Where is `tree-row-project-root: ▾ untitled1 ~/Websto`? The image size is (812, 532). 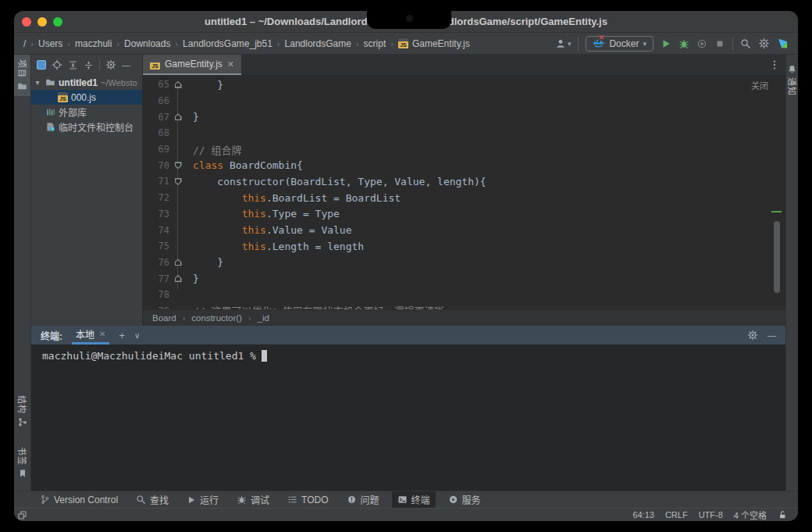 tree-row-project-root: ▾ untitled1 ~/Websto is located at coordinates (87, 83).